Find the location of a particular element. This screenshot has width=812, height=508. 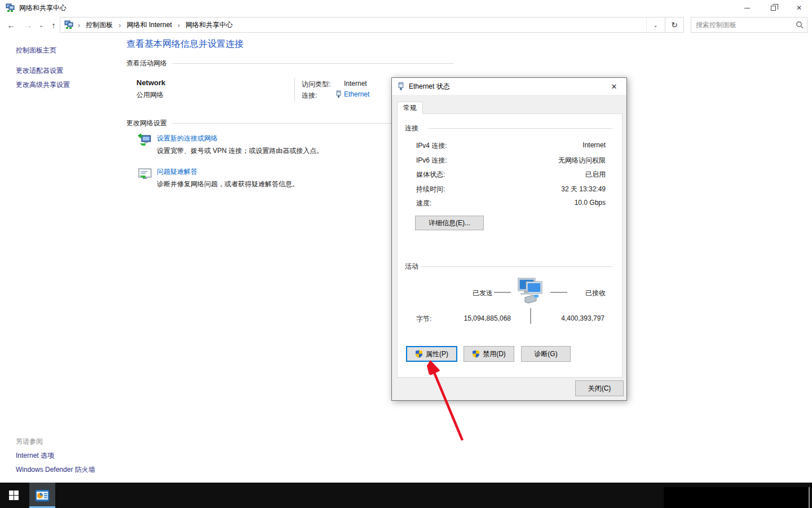

up-button: ↑ is located at coordinates (54, 25).